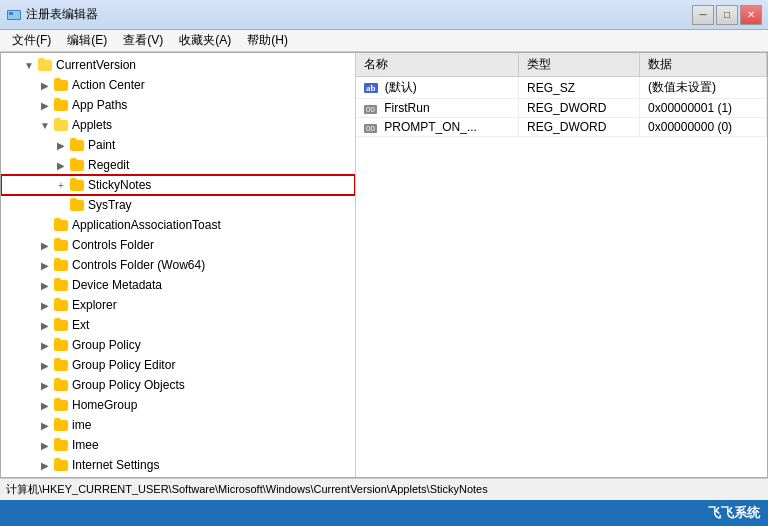  I want to click on expand-grouppolicyeditor: ▶, so click(45, 365).